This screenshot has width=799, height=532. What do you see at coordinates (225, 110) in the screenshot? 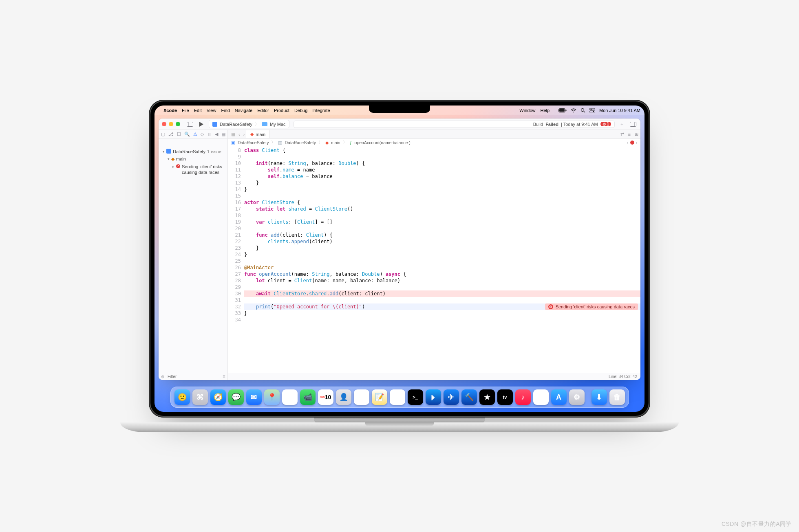
I see `menubar-item-find: Find` at bounding box center [225, 110].